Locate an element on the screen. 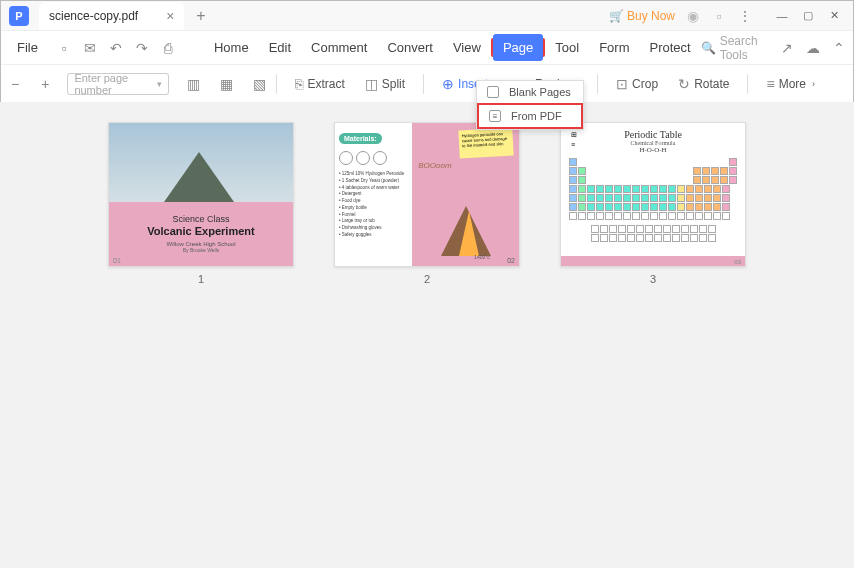 The height and width of the screenshot is (568, 854). page-layout-icon-2: ▦ is located at coordinates (226, 84).